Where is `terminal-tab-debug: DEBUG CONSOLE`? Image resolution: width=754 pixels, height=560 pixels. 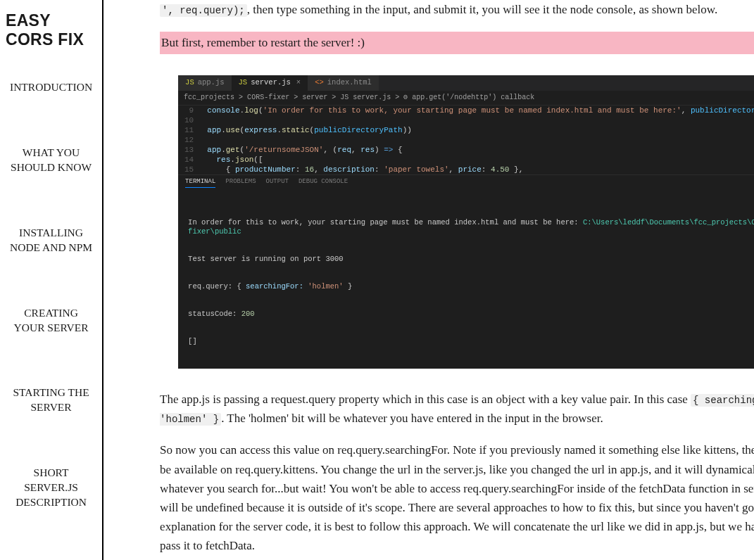 terminal-tab-debug: DEBUG CONSOLE is located at coordinates (323, 182).